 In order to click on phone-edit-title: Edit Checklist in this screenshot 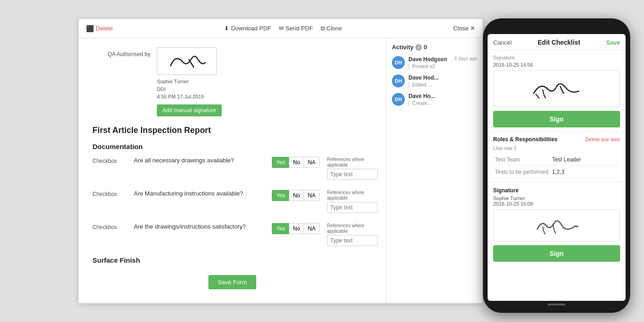, I will do `click(559, 42)`.